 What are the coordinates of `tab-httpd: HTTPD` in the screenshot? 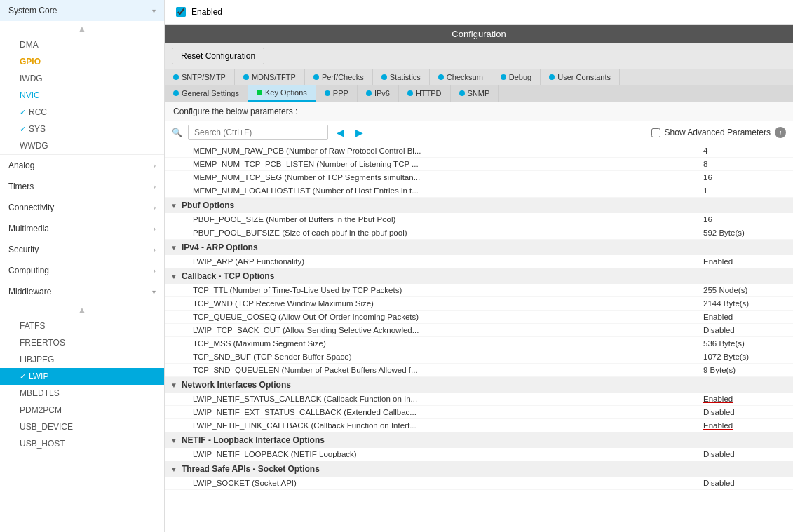 It's located at (425, 93).